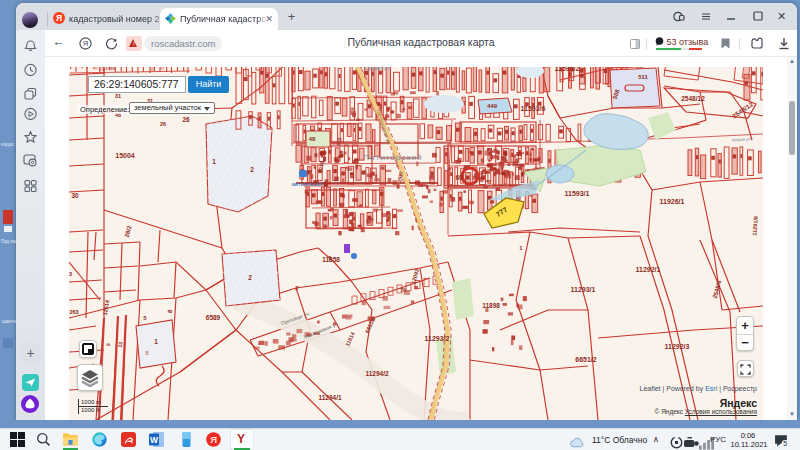 This screenshot has height=450, width=800. What do you see at coordinates (586, 360) in the screenshot?
I see `svg-text: 6651/2` at bounding box center [586, 360].